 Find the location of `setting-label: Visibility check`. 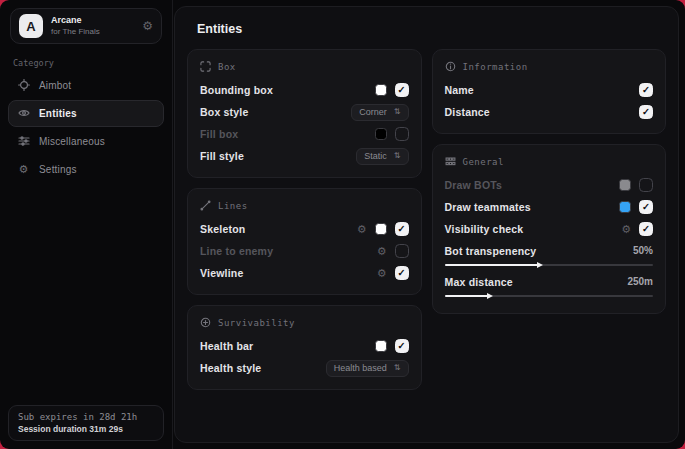

setting-label: Visibility check is located at coordinates (484, 229).